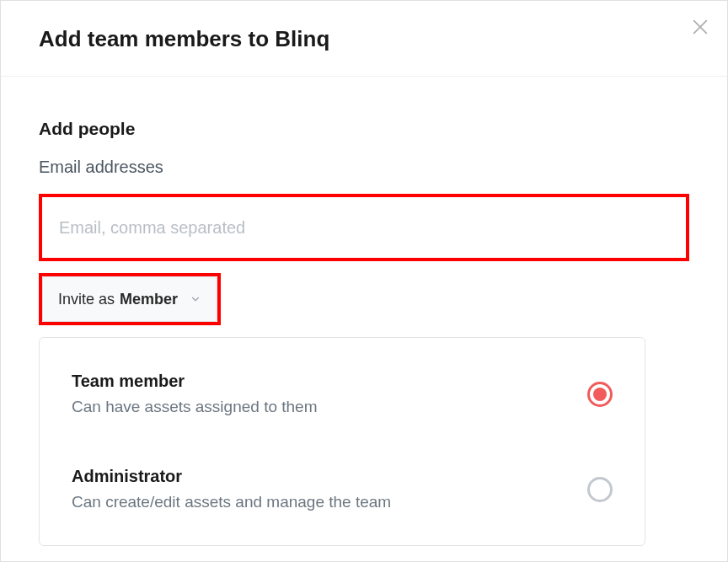 The image size is (728, 562). I want to click on section-title: Add people, so click(364, 129).